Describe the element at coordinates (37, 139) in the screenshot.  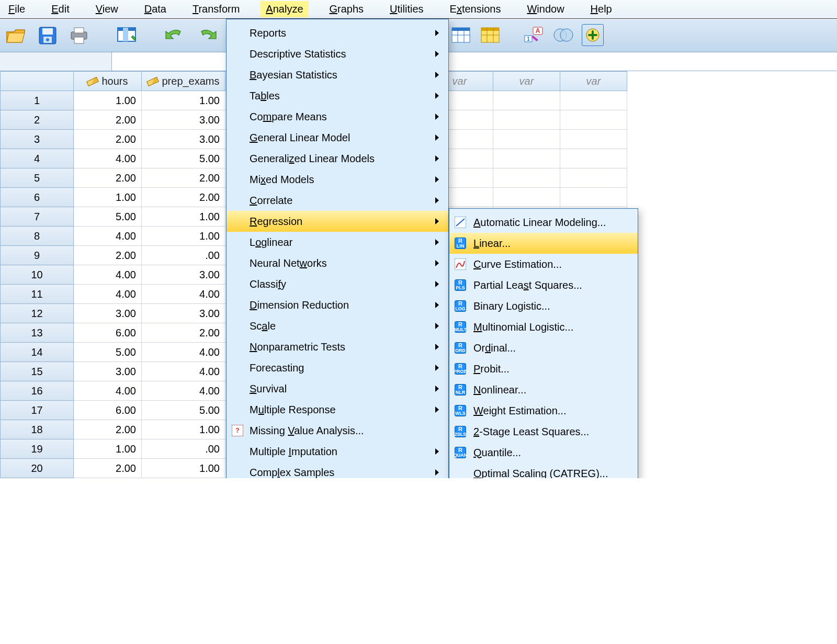
I see `row-header: 3` at that location.